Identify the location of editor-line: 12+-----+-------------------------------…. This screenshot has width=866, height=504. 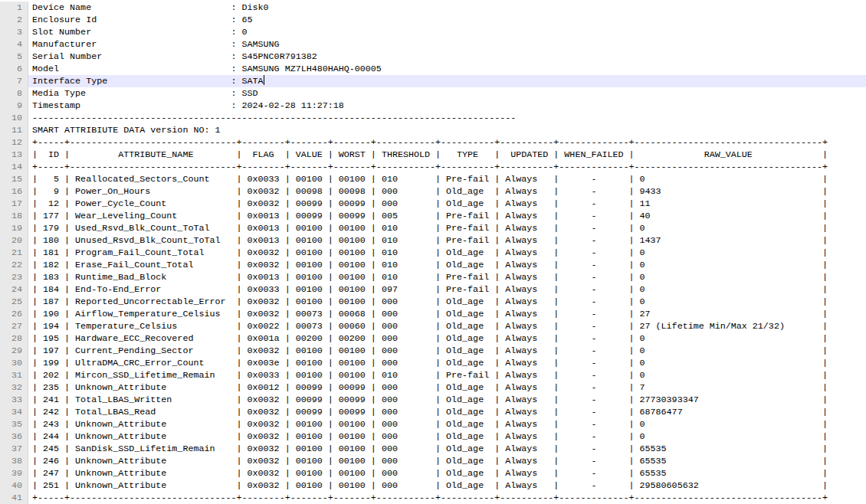
(433, 142).